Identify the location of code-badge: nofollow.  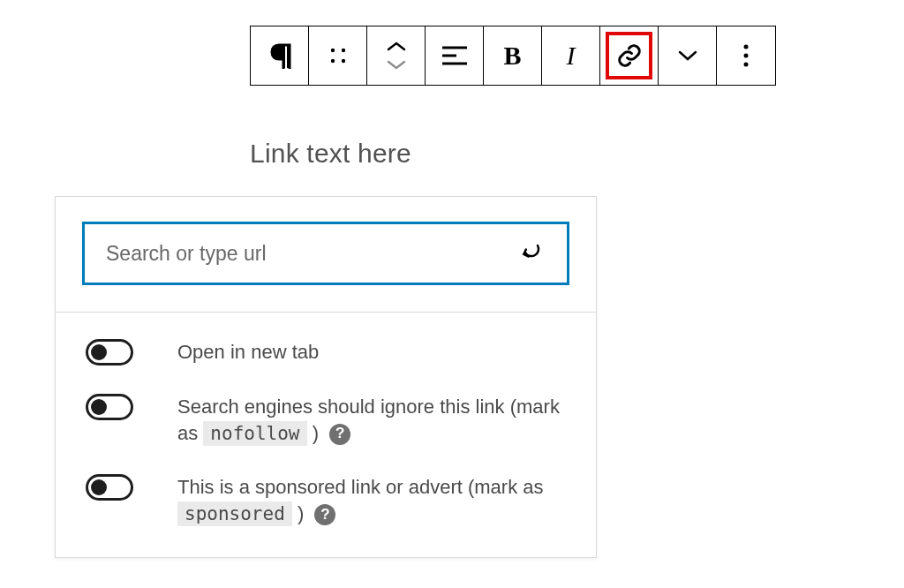
(254, 433).